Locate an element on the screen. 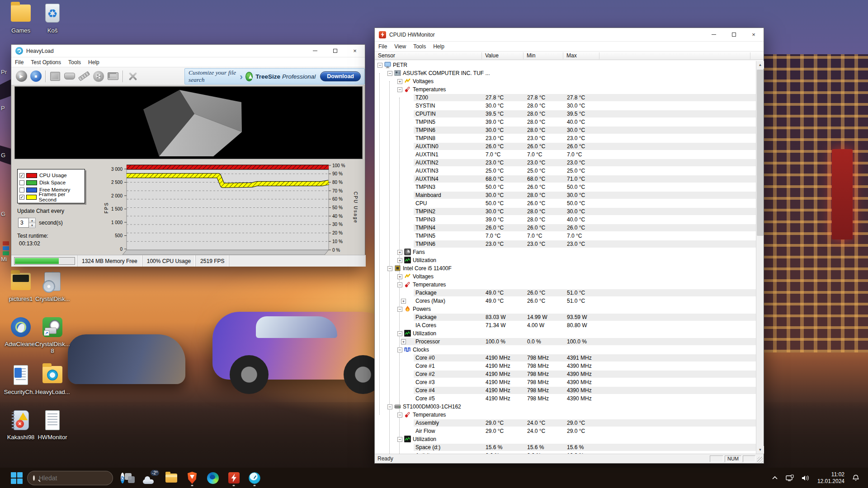  column-header-max: Max is located at coordinates (581, 56).